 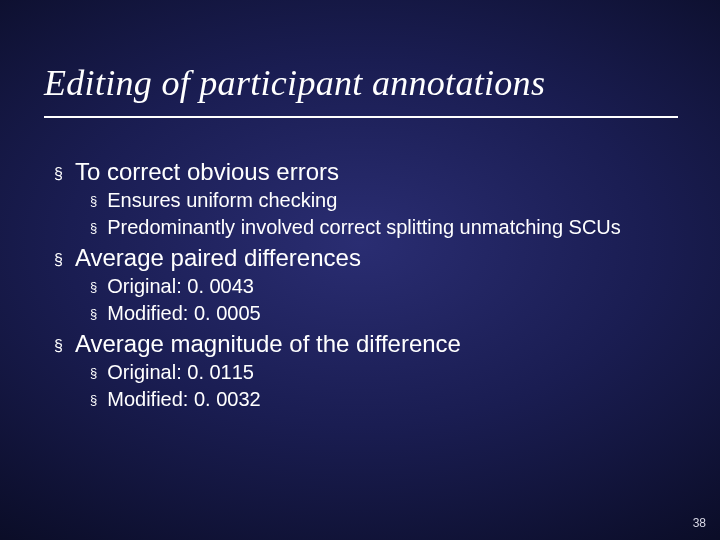 What do you see at coordinates (268, 344) in the screenshot?
I see `list-item-text: Average magnitude of the difference` at bounding box center [268, 344].